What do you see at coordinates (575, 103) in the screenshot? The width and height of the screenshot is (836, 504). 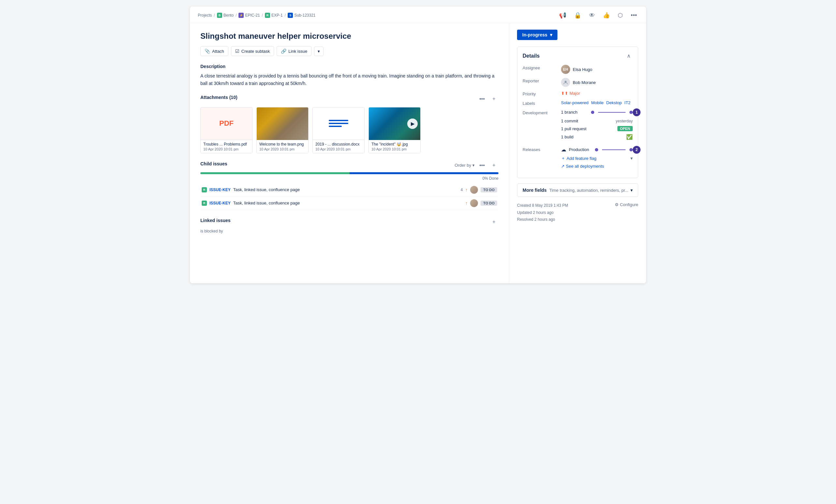 I see `label-solar: Solar-powered` at bounding box center [575, 103].